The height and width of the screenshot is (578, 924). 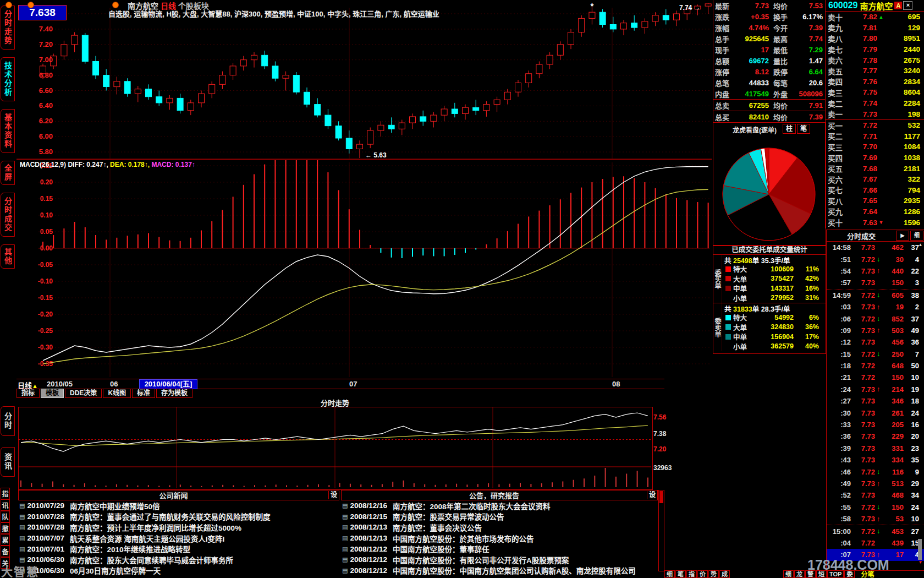 What do you see at coordinates (876, 295) in the screenshot?
I see `tick-row: 14:597.72↓60538` at bounding box center [876, 295].